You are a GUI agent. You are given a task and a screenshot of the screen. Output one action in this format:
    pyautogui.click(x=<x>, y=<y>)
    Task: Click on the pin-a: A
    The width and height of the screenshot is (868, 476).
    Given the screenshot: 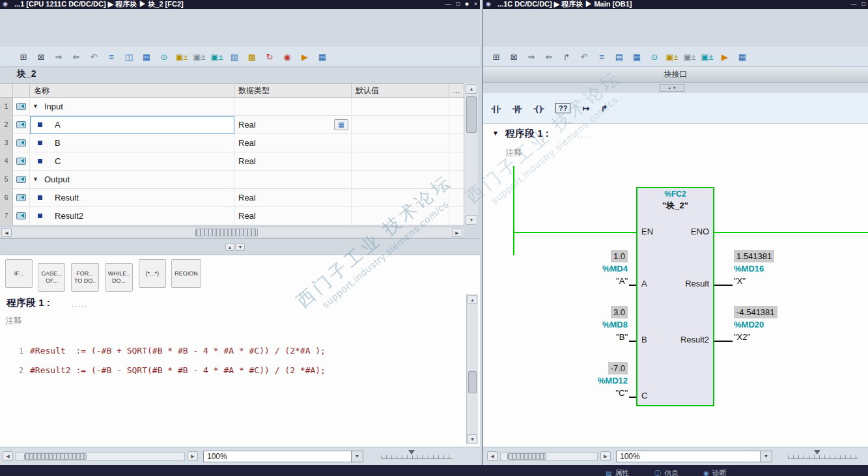 What is the action you would take?
    pyautogui.click(x=645, y=284)
    